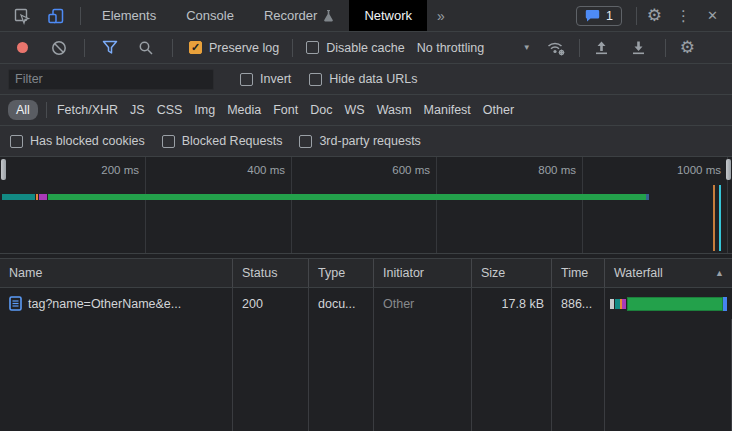  I want to click on close-icon: ✕, so click(712, 16).